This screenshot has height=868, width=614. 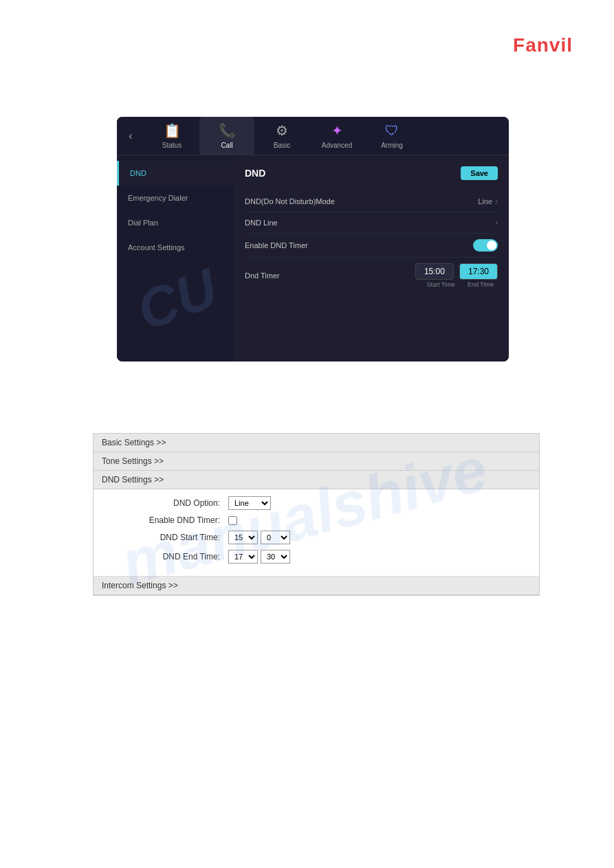 What do you see at coordinates (250, 503) in the screenshot?
I see `web-dnd-option-select: Line Phone Off` at bounding box center [250, 503].